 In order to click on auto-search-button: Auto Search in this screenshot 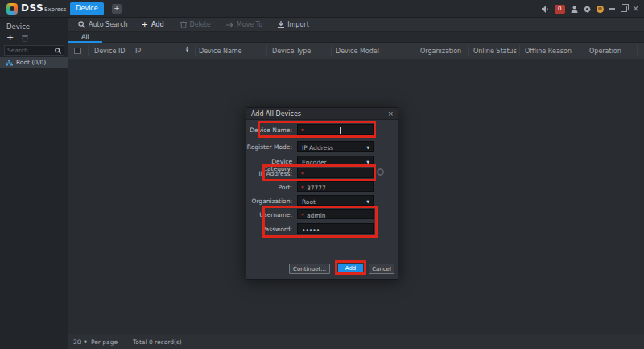, I will do `click(103, 24)`.